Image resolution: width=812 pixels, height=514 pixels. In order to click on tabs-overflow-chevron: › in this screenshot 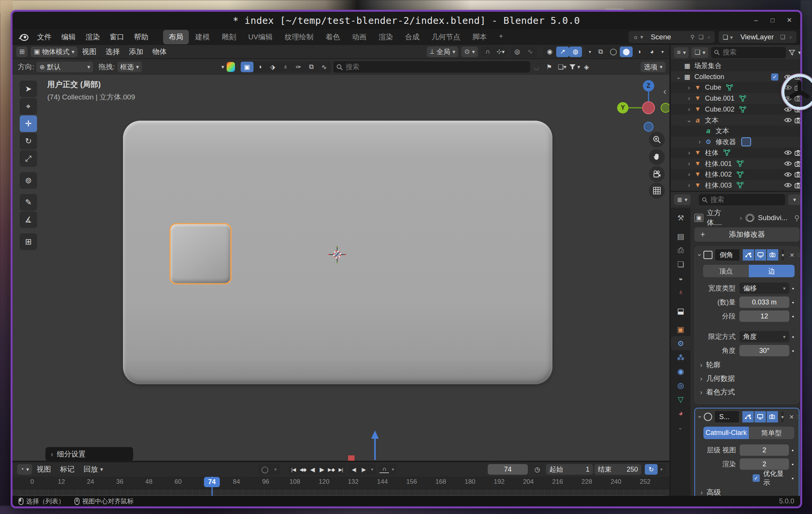, I will do `click(681, 429)`.